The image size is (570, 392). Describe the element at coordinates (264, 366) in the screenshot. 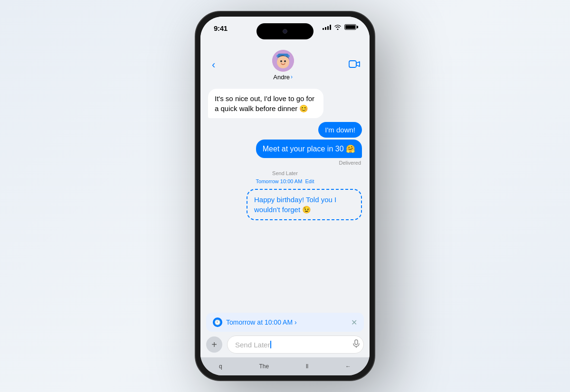

I see `keyboard-key-2: The` at that location.